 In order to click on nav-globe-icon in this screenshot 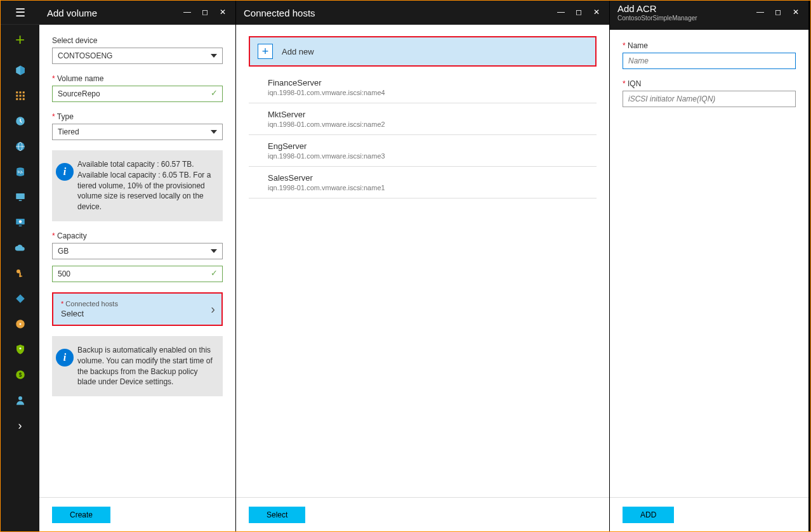, I will do `click(20, 146)`.